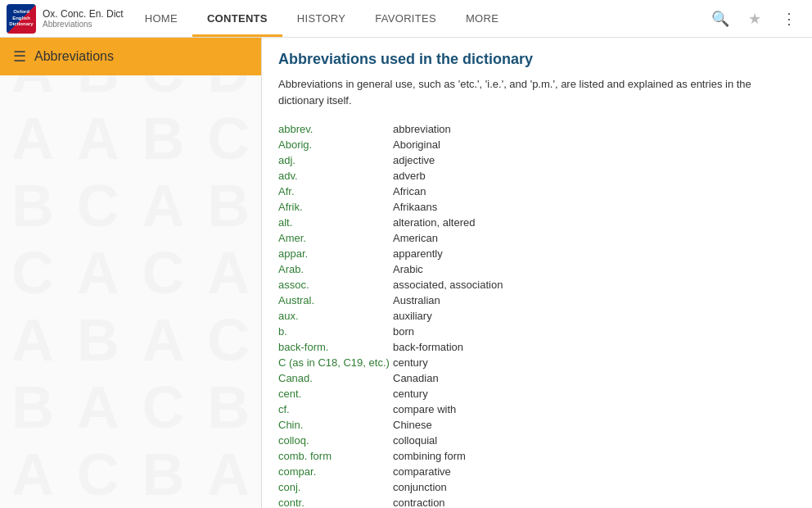 Image resolution: width=812 pixels, height=508 pixels. Describe the element at coordinates (789, 19) in the screenshot. I see `more-button: ⋮` at that location.